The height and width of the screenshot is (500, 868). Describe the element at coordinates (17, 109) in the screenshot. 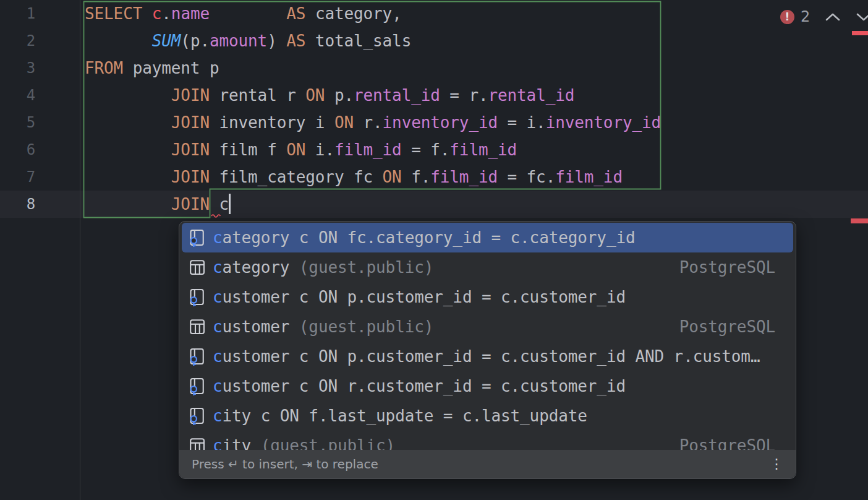

I see `editor-gutter: 12345678` at that location.